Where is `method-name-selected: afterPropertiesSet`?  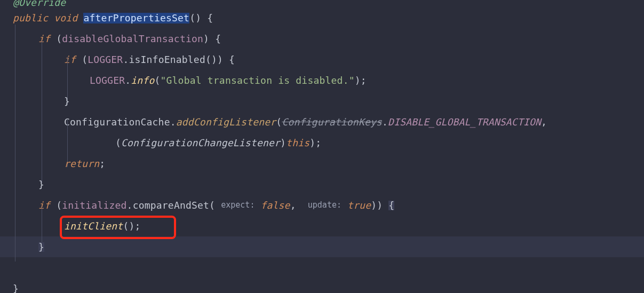 method-name-selected: afterPropertiesSet is located at coordinates (137, 18).